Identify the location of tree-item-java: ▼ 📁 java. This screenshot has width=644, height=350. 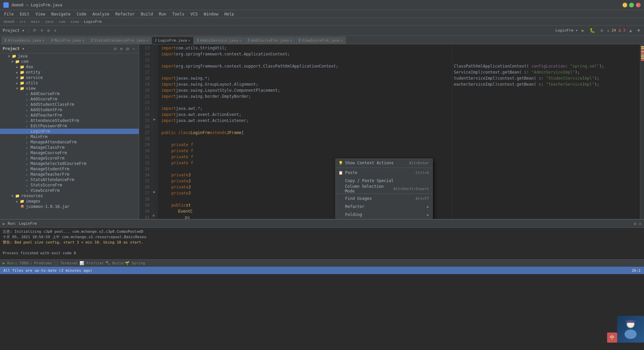
(69, 56).